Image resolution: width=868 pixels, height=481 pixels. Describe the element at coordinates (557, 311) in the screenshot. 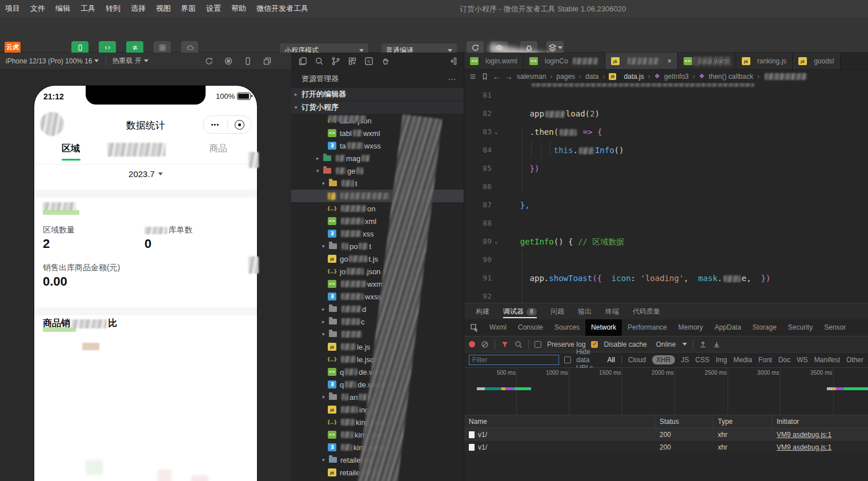

I see `debugger-tab-问题: 问题` at that location.